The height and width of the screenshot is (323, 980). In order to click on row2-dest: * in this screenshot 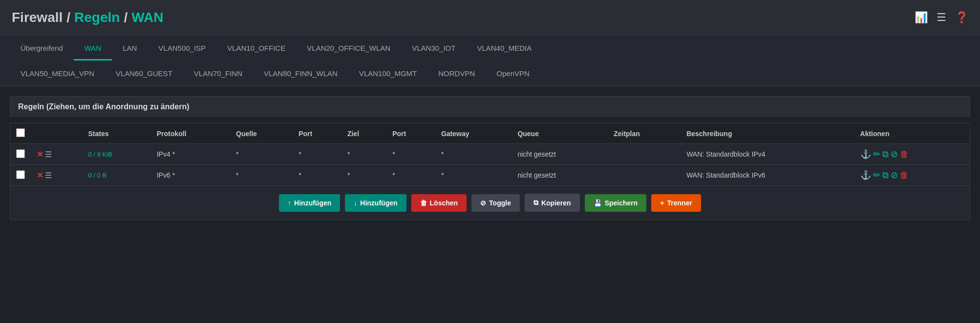, I will do `click(364, 176)`.